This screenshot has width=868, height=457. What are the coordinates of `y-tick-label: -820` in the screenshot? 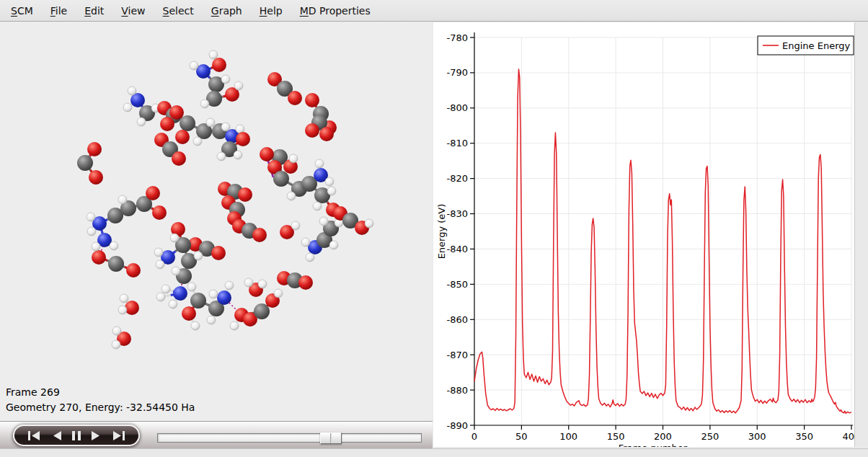 It's located at (457, 179).